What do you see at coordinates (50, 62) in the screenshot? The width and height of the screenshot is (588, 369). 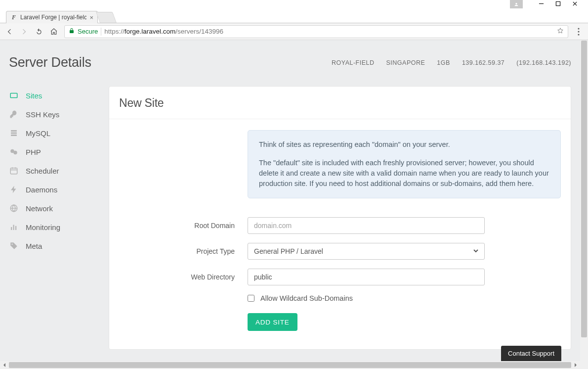 I see `page-title: Server Details` at bounding box center [50, 62].